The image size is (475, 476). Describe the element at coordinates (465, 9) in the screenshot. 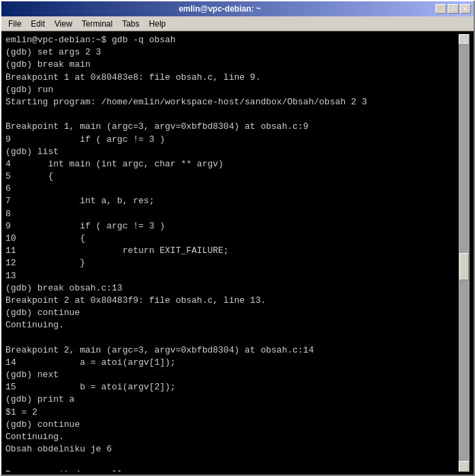

I see `close-button: ✕` at that location.